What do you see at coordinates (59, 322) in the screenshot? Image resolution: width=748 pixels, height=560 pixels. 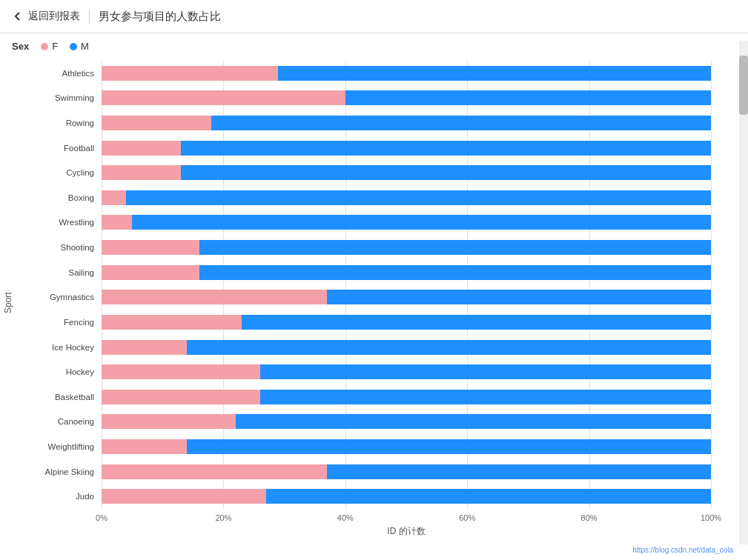 I see `sport-label: Fencing` at bounding box center [59, 322].